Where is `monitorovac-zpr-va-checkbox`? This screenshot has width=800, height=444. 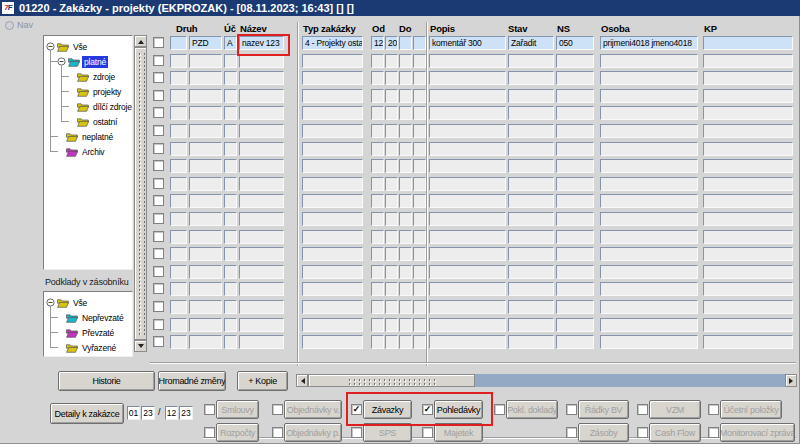
monitorovac-zpr-va-checkbox is located at coordinates (714, 432).